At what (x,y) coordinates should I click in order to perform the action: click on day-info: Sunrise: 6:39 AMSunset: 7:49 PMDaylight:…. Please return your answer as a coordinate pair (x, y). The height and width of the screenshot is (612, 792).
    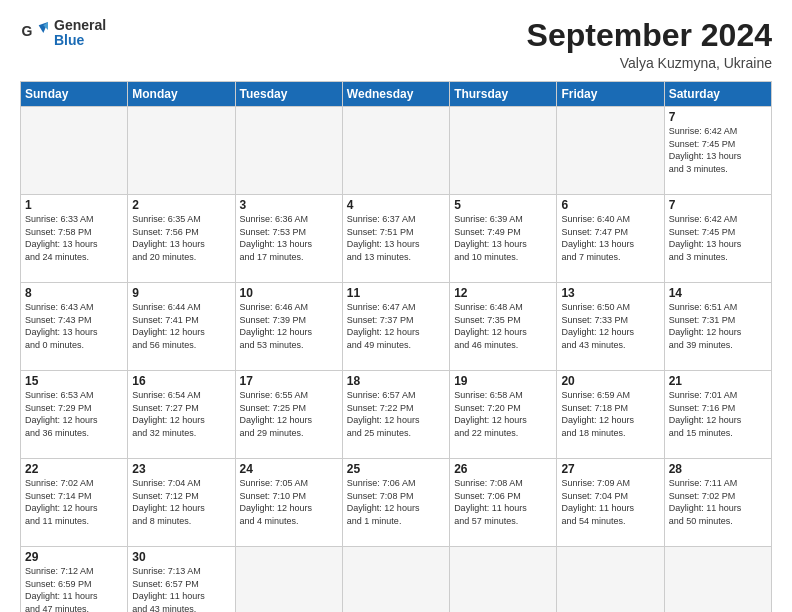
    Looking at the image, I should click on (503, 238).